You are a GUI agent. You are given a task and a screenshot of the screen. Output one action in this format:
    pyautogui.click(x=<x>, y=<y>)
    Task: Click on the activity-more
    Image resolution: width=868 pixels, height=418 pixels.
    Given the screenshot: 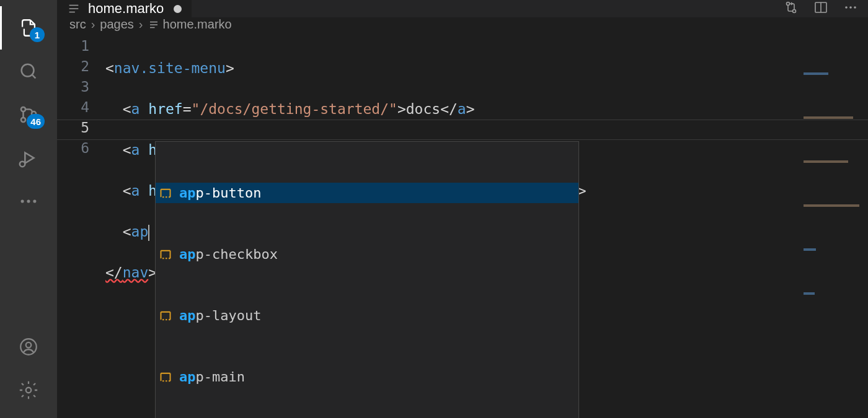 What is the action you would take?
    pyautogui.click(x=29, y=201)
    